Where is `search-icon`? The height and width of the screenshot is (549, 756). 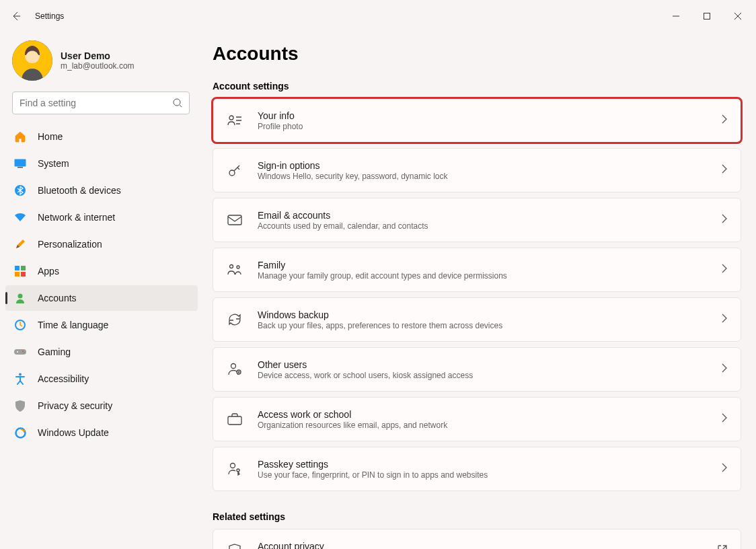
search-icon is located at coordinates (178, 103).